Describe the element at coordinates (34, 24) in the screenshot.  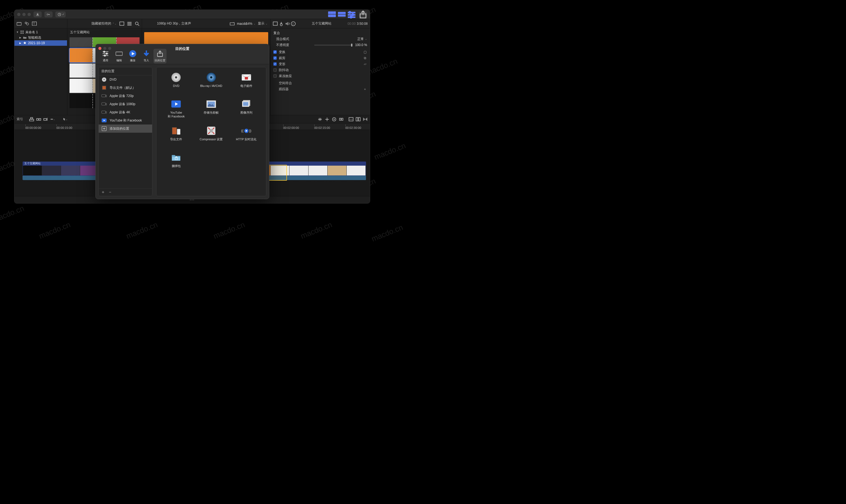
I see `library-titles-icon: T` at that location.